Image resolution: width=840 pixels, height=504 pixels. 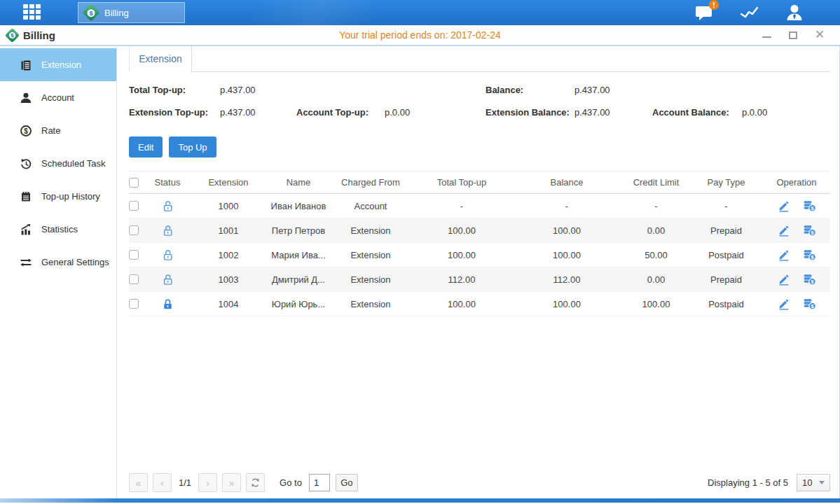 What do you see at coordinates (794, 13) in the screenshot?
I see `user-account-icon` at bounding box center [794, 13].